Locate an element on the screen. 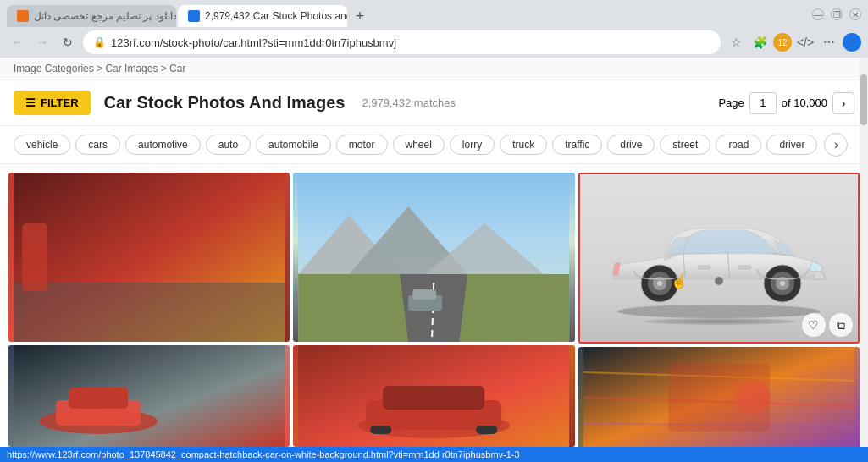 Image resolution: width=868 pixels, height=462 pixels. tags-more-button: › is located at coordinates (836, 145).